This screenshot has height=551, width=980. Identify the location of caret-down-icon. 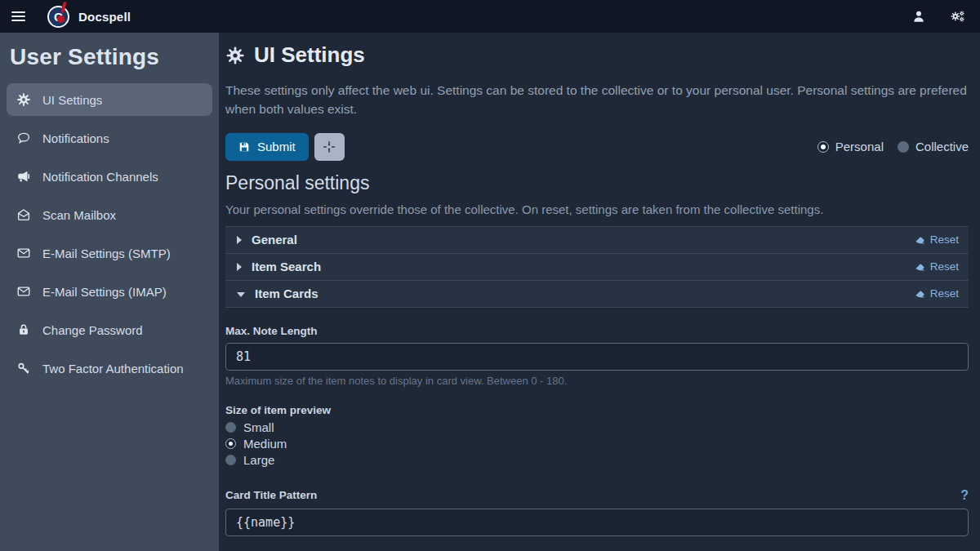
(241, 295).